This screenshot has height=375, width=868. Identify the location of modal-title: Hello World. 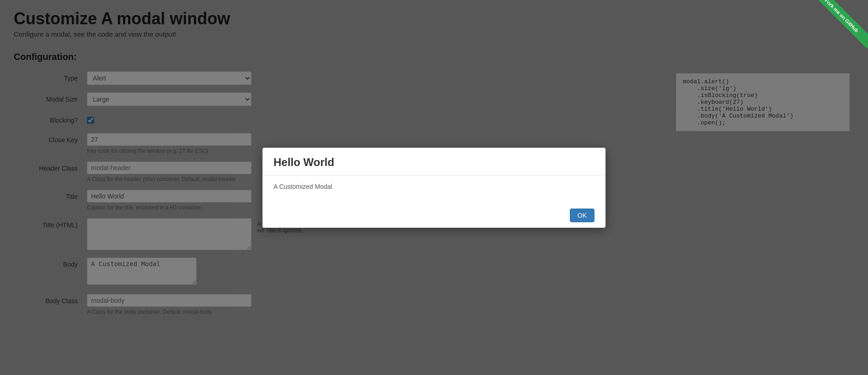
(434, 162).